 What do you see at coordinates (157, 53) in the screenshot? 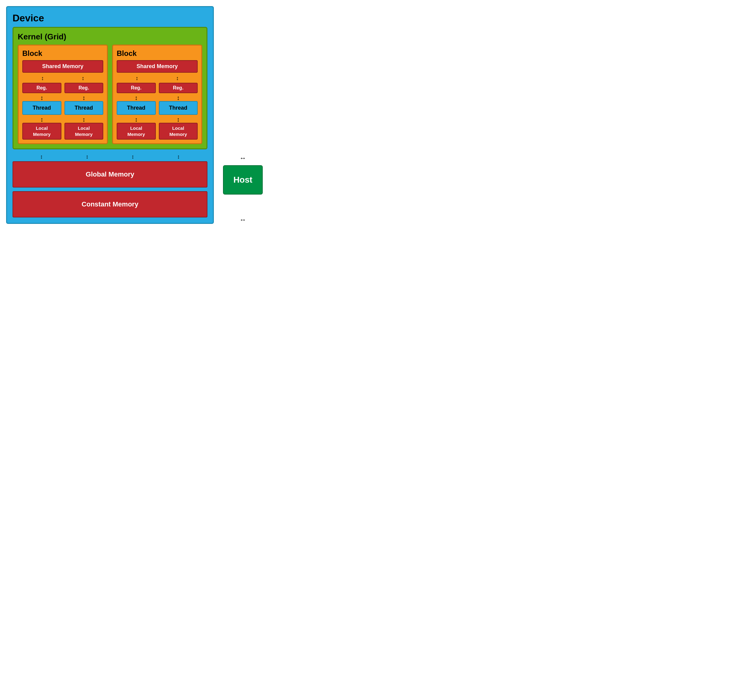
I see `block-1-label: Block` at bounding box center [157, 53].